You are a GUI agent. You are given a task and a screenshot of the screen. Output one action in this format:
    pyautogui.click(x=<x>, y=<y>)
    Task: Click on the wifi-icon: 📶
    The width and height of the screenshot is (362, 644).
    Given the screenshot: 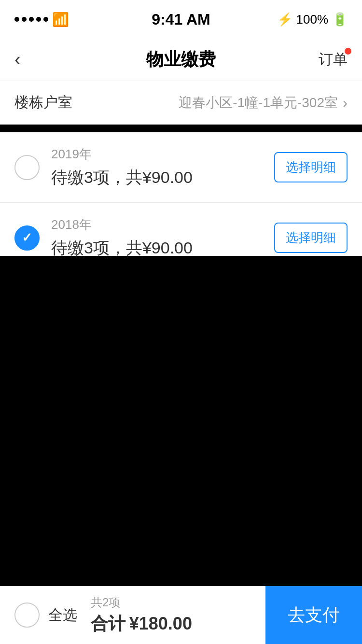 What is the action you would take?
    pyautogui.click(x=61, y=19)
    